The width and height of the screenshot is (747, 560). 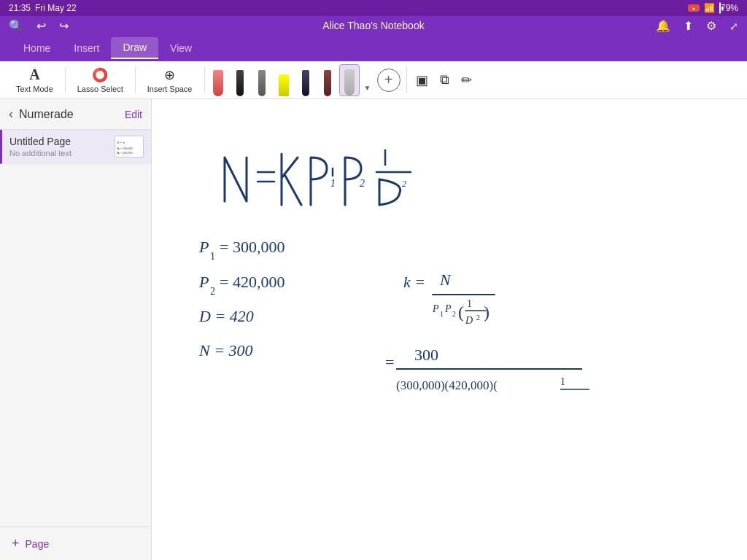 What do you see at coordinates (86, 48) in the screenshot?
I see `nav-insert: Insert` at bounding box center [86, 48].